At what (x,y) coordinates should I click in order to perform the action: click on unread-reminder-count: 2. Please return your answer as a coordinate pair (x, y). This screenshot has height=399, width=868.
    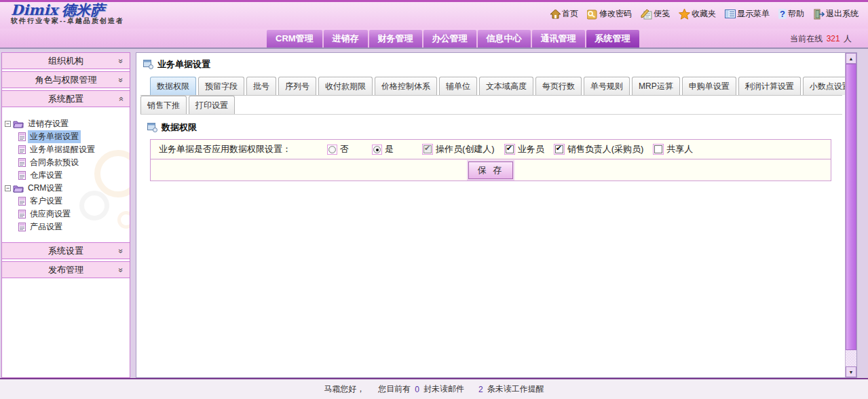
    Looking at the image, I should click on (480, 390).